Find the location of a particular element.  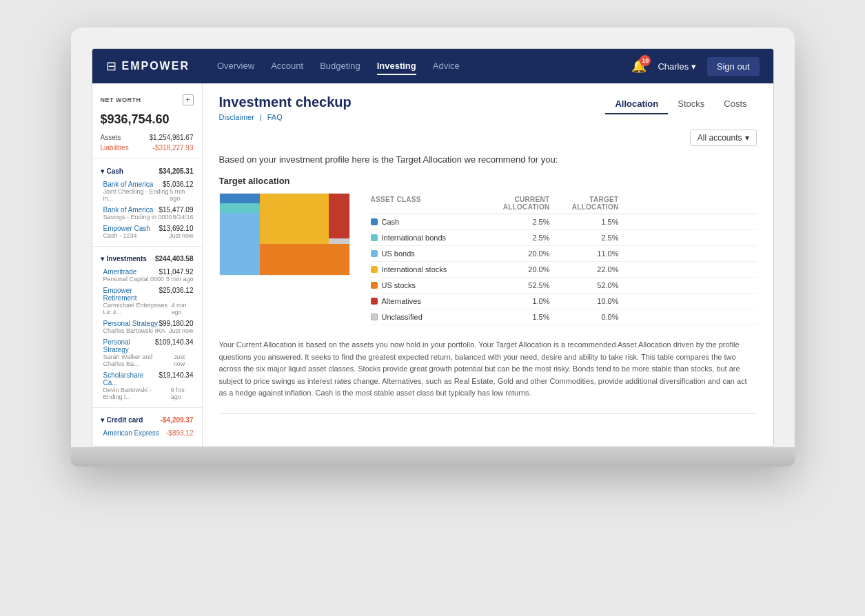

bottom-divider is located at coordinates (488, 413).